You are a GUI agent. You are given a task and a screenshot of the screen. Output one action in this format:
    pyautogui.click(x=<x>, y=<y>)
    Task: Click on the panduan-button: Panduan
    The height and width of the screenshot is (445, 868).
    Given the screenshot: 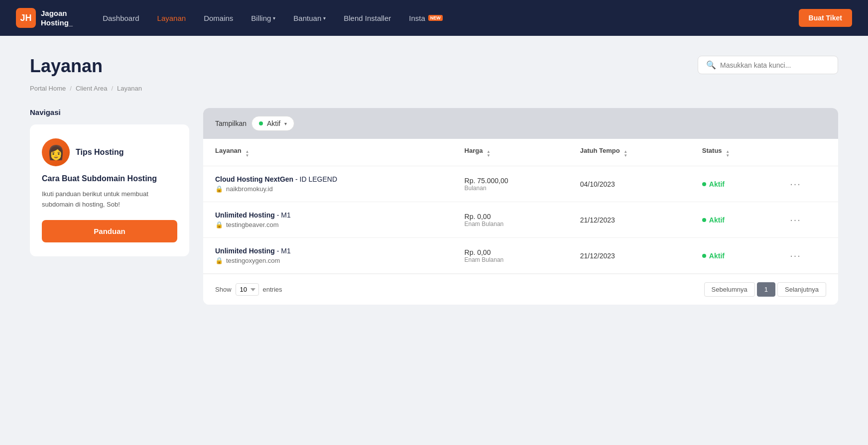 What is the action you would take?
    pyautogui.click(x=110, y=231)
    